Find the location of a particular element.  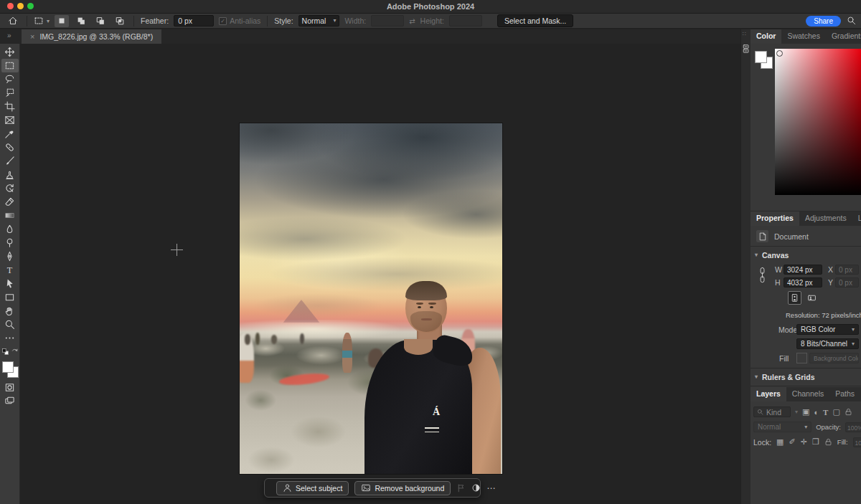

color-mode-select: RGB Color▾ is located at coordinates (828, 330).